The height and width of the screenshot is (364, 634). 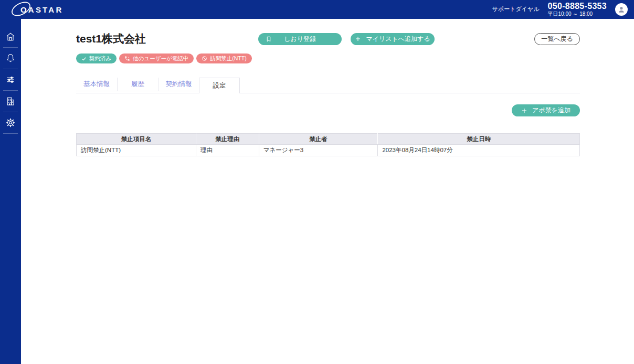 What do you see at coordinates (224, 59) in the screenshot?
I see `status-badge-visit-ban: 訪問禁止(NTT)` at bounding box center [224, 59].